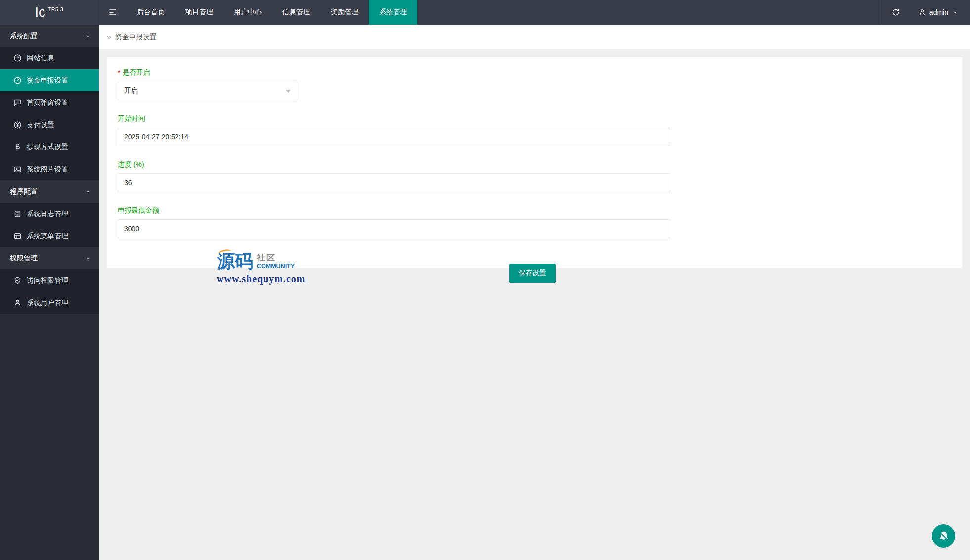  Describe the element at coordinates (47, 103) in the screenshot. I see `sidebar-item-label: 首页弹窗设置` at that location.